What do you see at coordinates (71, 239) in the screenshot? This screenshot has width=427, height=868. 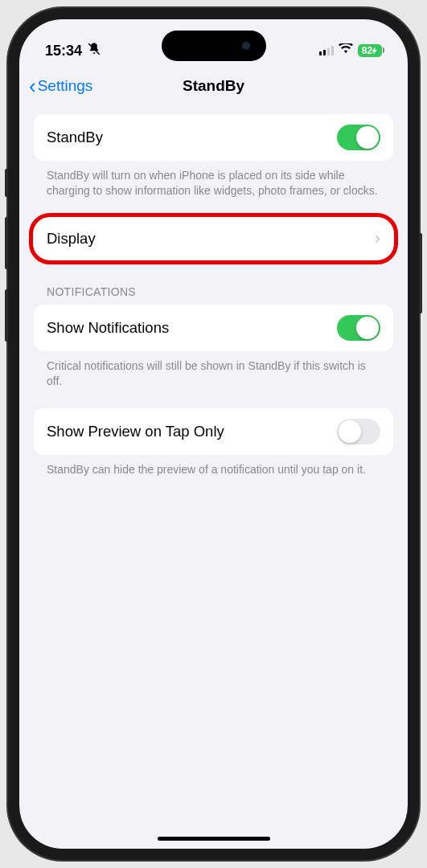 I see `display-label: Display` at bounding box center [71, 239].